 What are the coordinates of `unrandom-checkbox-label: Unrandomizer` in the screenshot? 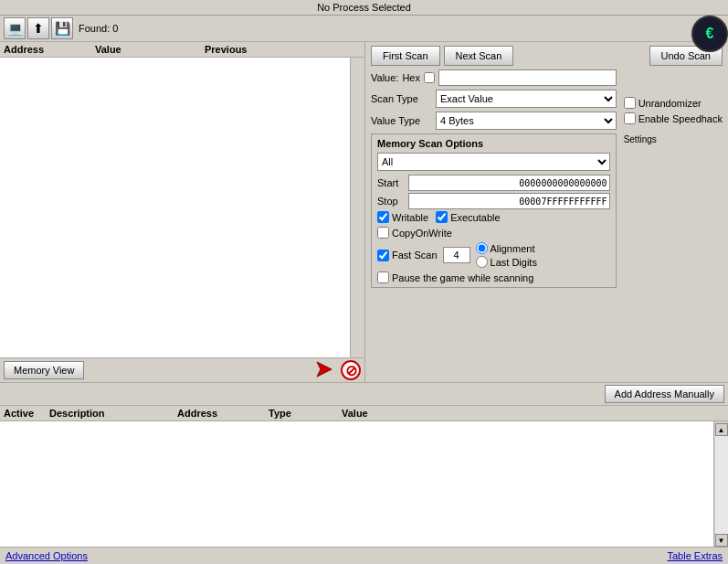 It's located at (673, 102).